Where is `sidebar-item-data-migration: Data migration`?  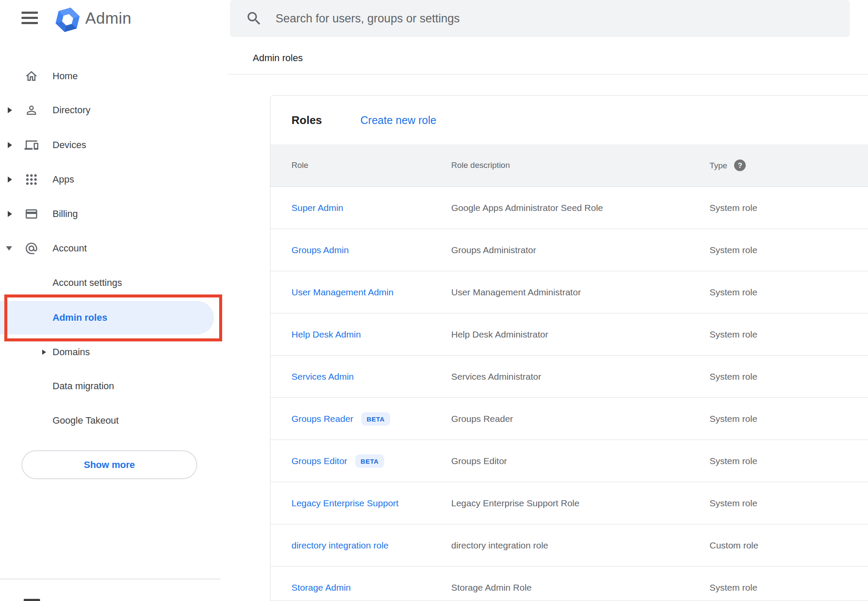 sidebar-item-data-migration: Data migration is located at coordinates (114, 386).